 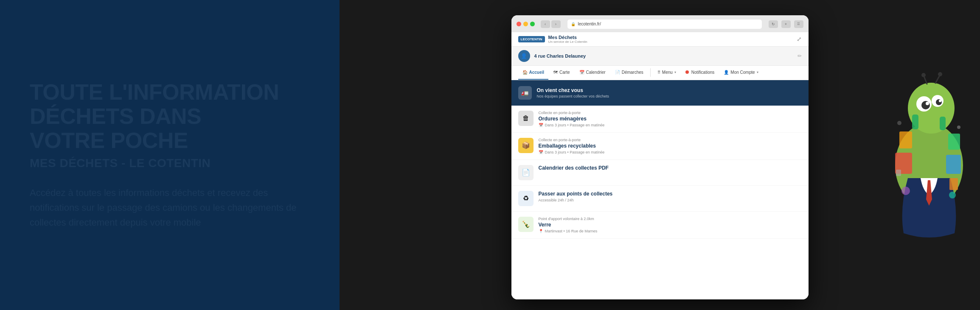 I want to click on logo-sub-text: Un service de Le Cotentin, so click(x=568, y=42).